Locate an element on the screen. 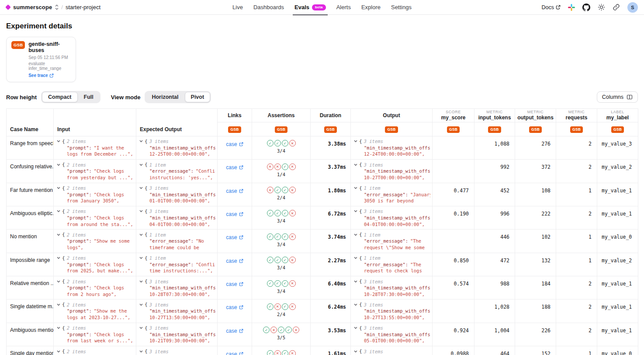  input-cell: { 2 items "prompt":"Check logs from yest… is located at coordinates (95, 171).